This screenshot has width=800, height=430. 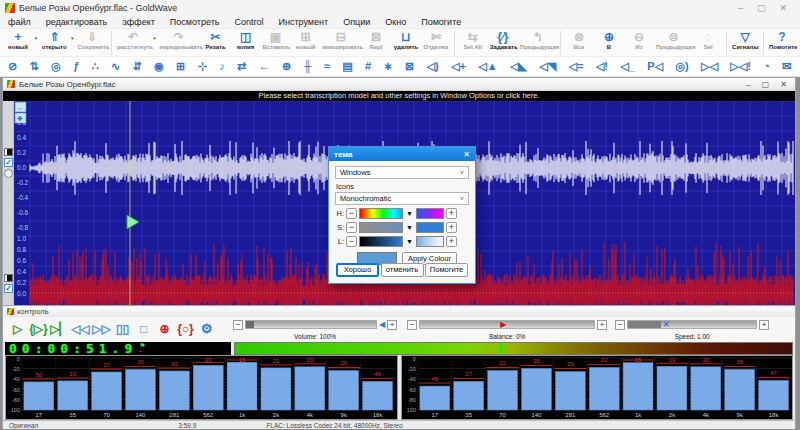 I want to click on volume-slider, so click(x=311, y=324).